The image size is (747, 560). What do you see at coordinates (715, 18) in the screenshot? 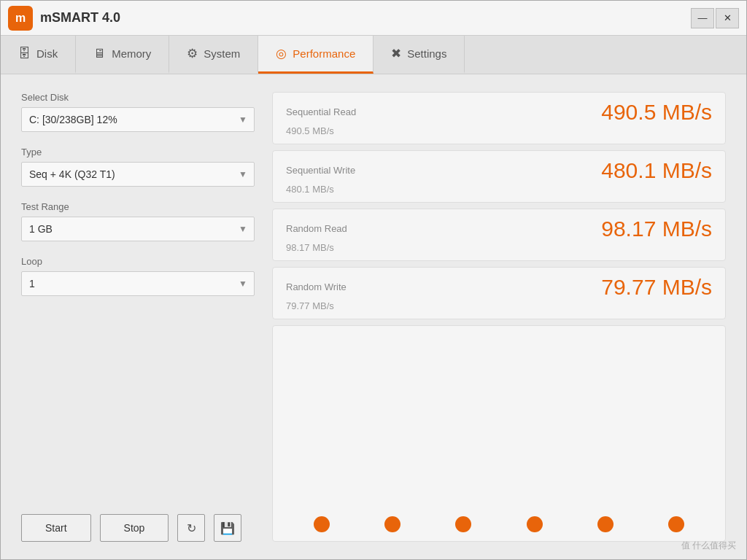
I see `window-controls: — ✕` at bounding box center [715, 18].